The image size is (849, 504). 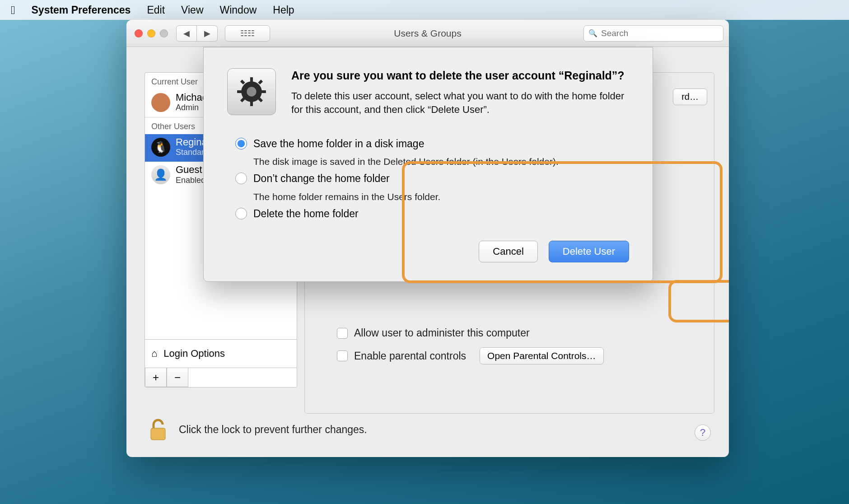 What do you see at coordinates (339, 144) in the screenshot?
I see `option-label: Save the home folder in a disk image` at bounding box center [339, 144].